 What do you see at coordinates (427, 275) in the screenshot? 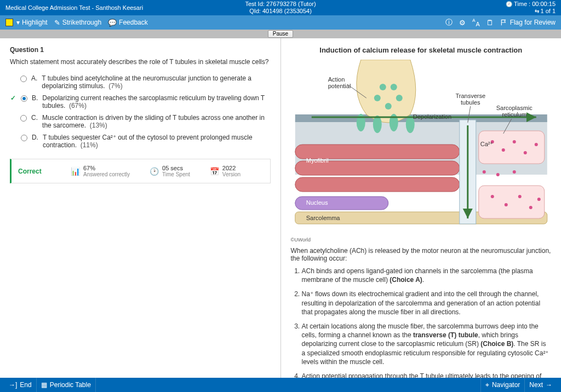
I see `explanation-item: ACh binds and opens ligand-gated ion cha…` at bounding box center [427, 275].